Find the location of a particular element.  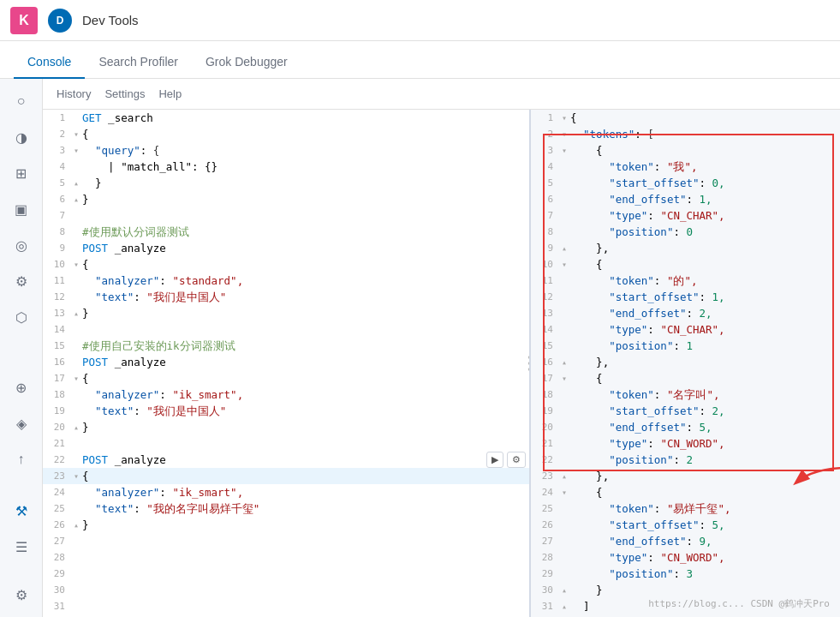

kibana-logo: K is located at coordinates (24, 21).